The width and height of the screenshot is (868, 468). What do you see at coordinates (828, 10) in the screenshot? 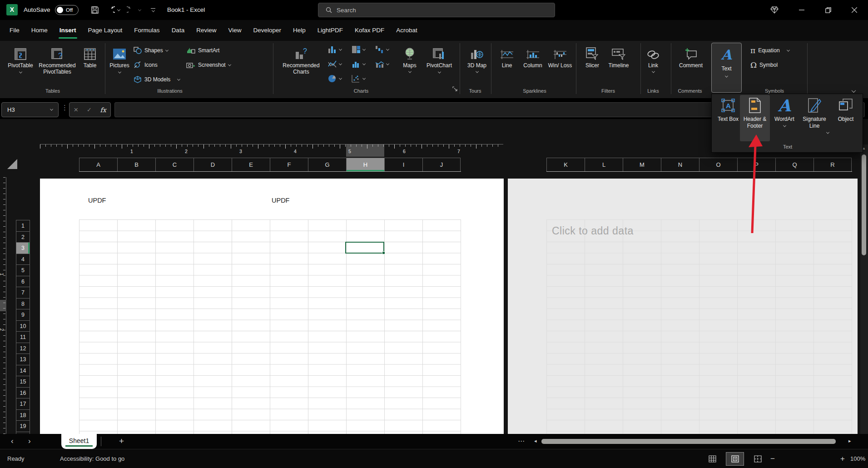
I see `restore-button` at bounding box center [828, 10].